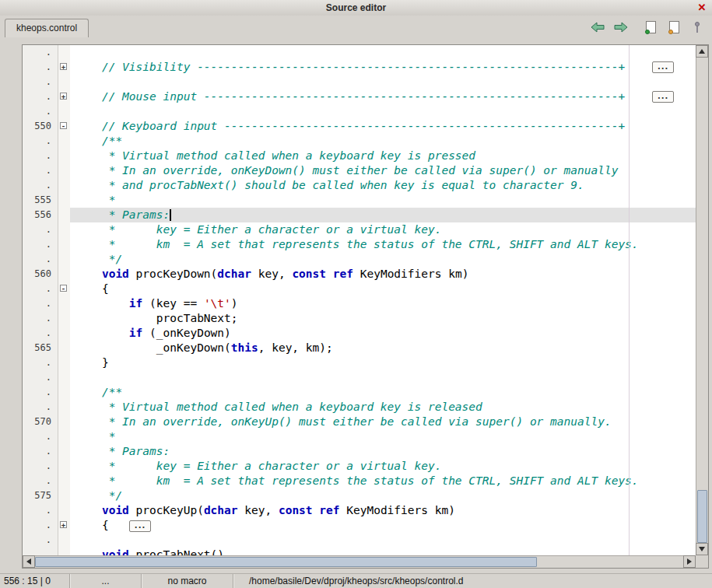 The width and height of the screenshot is (712, 588). Describe the element at coordinates (360, 289) in the screenshot. I see `code-line: .- {` at that location.